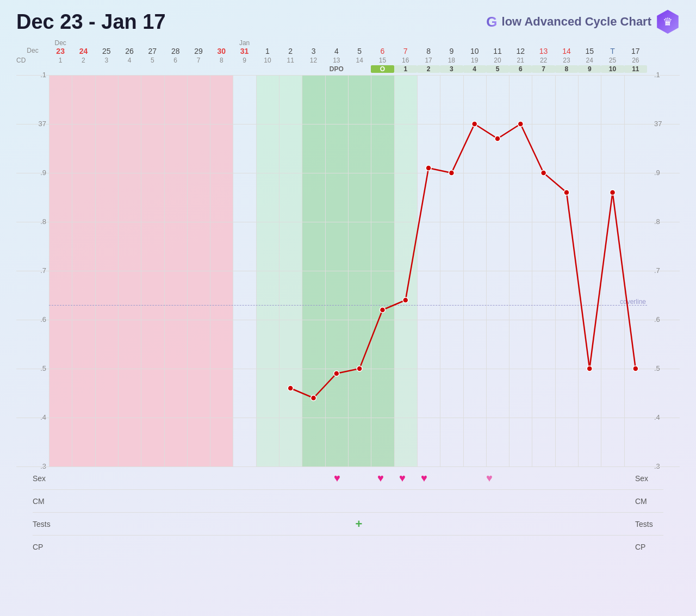  What do you see at coordinates (348, 69) in the screenshot?
I see `dpo-row: DPOO1234567891011` at bounding box center [348, 69].